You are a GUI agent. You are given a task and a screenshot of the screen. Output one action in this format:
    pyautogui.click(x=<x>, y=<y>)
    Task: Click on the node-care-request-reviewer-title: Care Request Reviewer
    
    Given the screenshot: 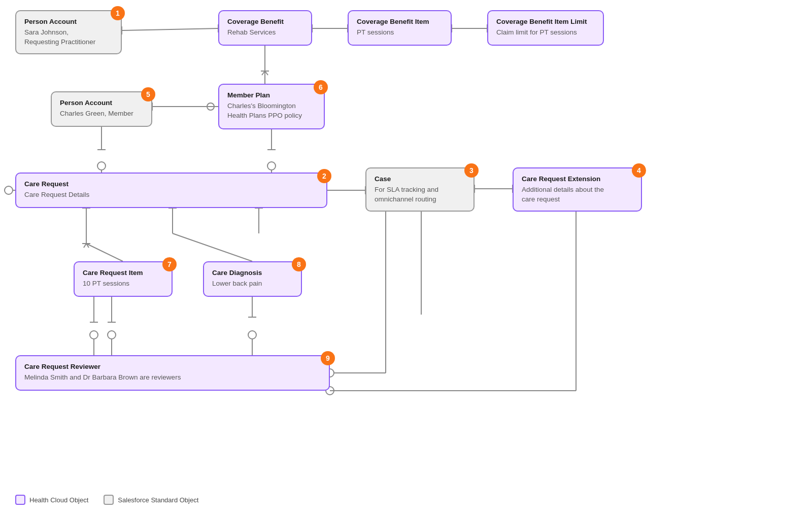 What is the action you would take?
    pyautogui.click(x=173, y=367)
    